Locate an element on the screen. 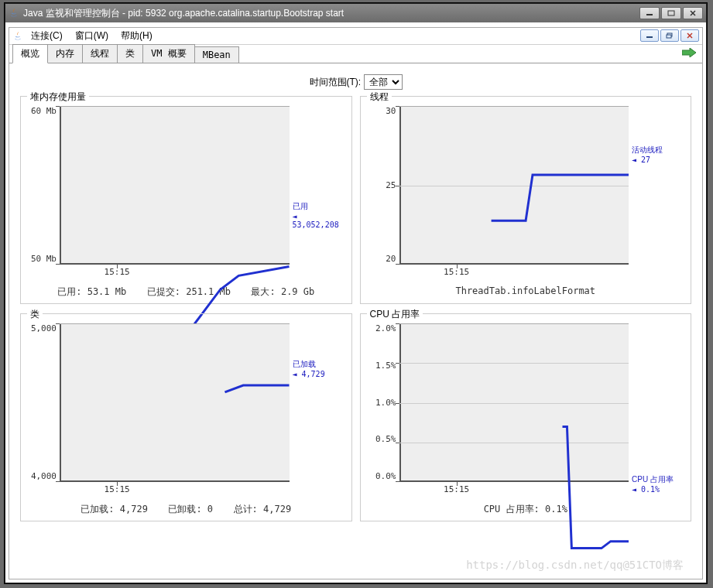 Image resolution: width=713 pixels, height=588 pixels. watermark: https://blog.csdn.net/qq@51CTO博客 is located at coordinates (574, 566).